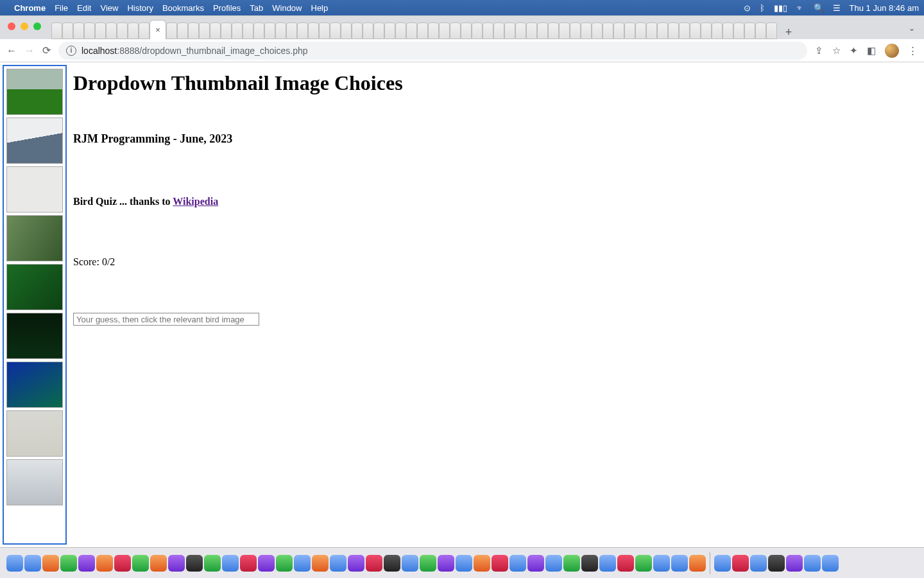 Image resolution: width=924 pixels, height=578 pixels. Describe the element at coordinates (84, 8) in the screenshot. I see `menubar-edit: Edit` at that location.